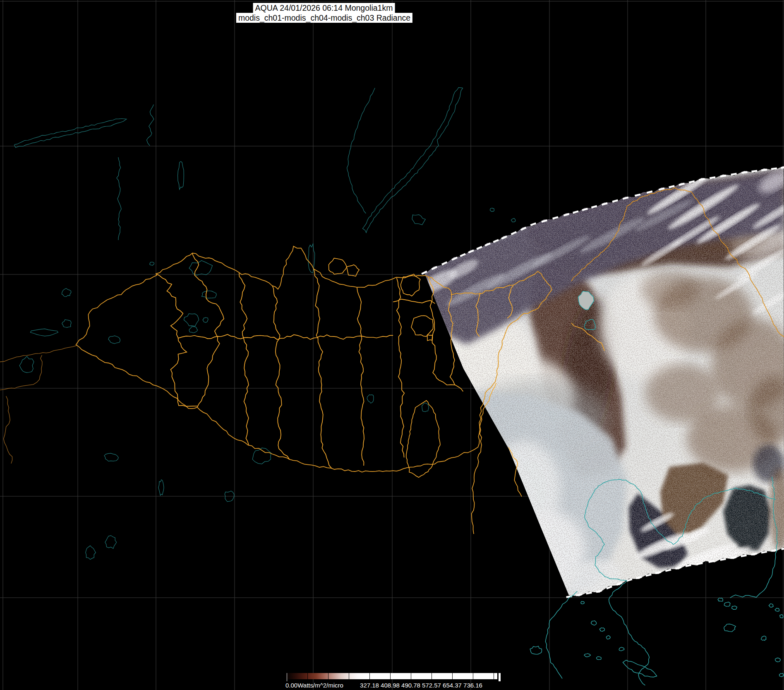  Describe the element at coordinates (314, 685) in the screenshot. I see `colorbar-unit-label: 0.00Watts/m^2/micro` at that location.